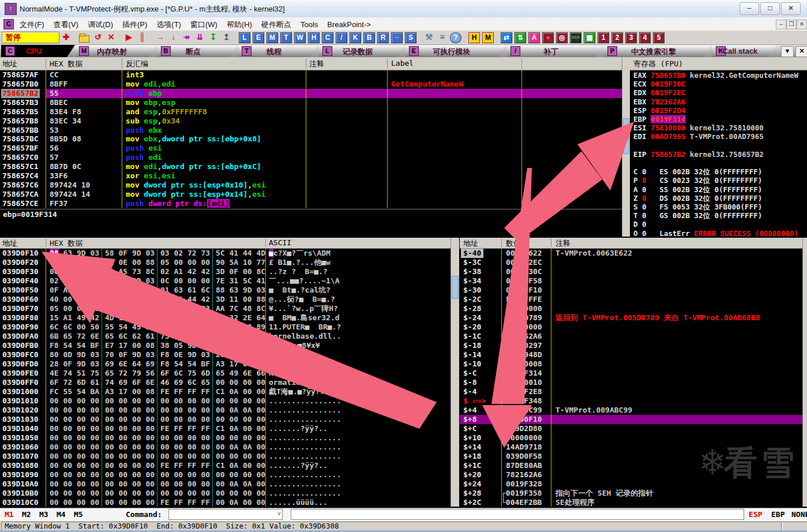 This screenshot has width=807, height=532. I want to click on memory-window-m4: M4, so click(61, 515).